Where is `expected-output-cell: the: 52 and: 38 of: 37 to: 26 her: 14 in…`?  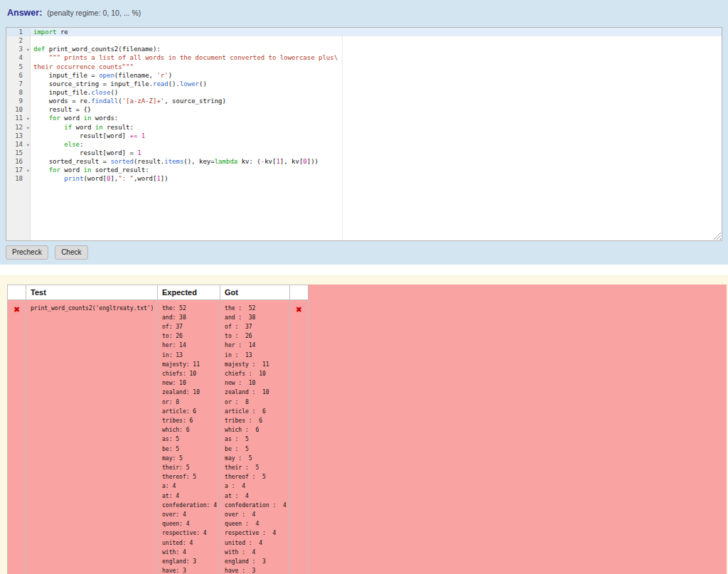
expected-output-cell: the: 52 and: 38 of: 37 to: 26 her: 14 in… is located at coordinates (189, 437).